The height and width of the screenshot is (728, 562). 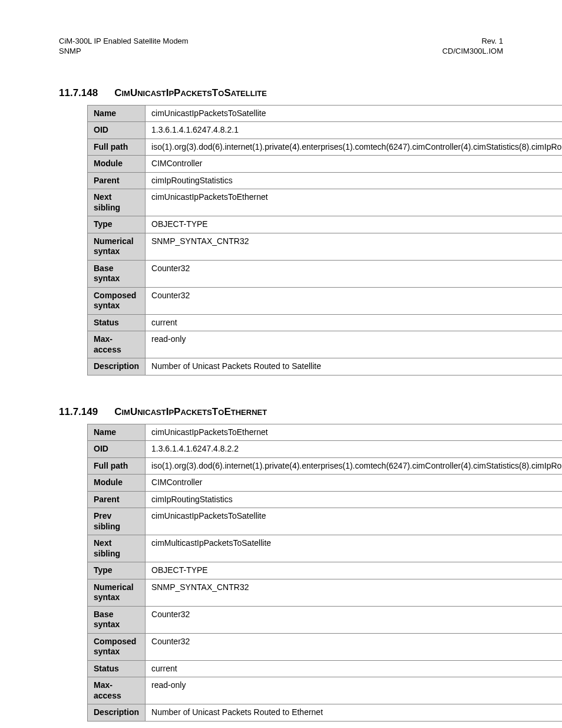 I want to click on row-value: 1.3.6.1.4.1.6247.4.8.2.1, so click(x=353, y=131).